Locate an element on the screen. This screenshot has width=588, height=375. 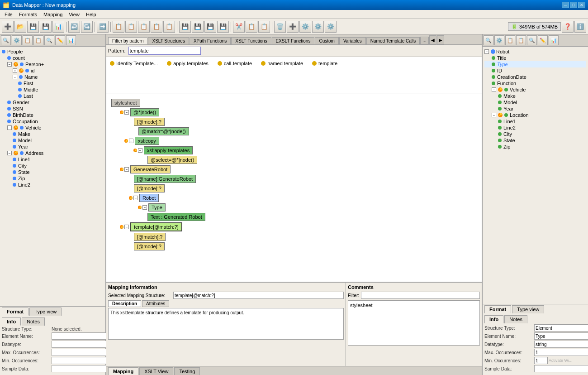
list-item: − Name is located at coordinates (52, 77).